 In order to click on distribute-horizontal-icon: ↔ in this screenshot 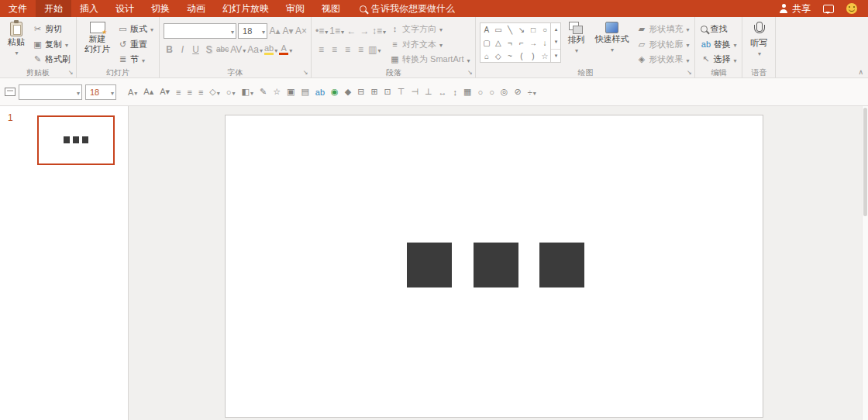, I will do `click(443, 92)`.